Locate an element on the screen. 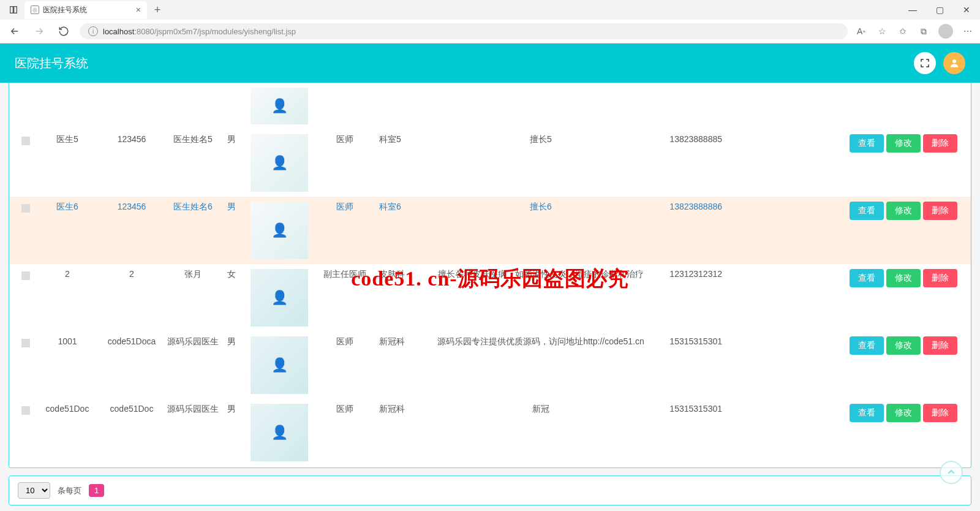 The width and height of the screenshot is (980, 511). tab-close-icon: × is located at coordinates (138, 10).